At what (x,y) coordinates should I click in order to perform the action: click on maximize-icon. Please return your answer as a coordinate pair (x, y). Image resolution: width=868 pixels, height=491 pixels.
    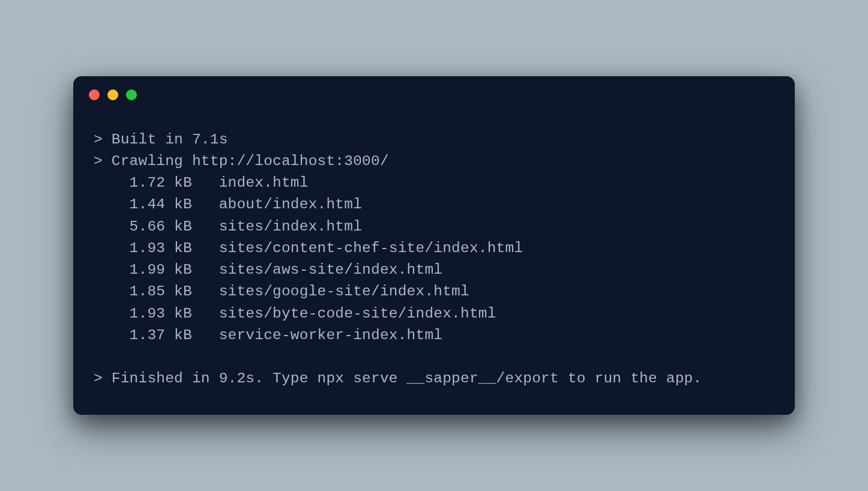
    Looking at the image, I should click on (131, 95).